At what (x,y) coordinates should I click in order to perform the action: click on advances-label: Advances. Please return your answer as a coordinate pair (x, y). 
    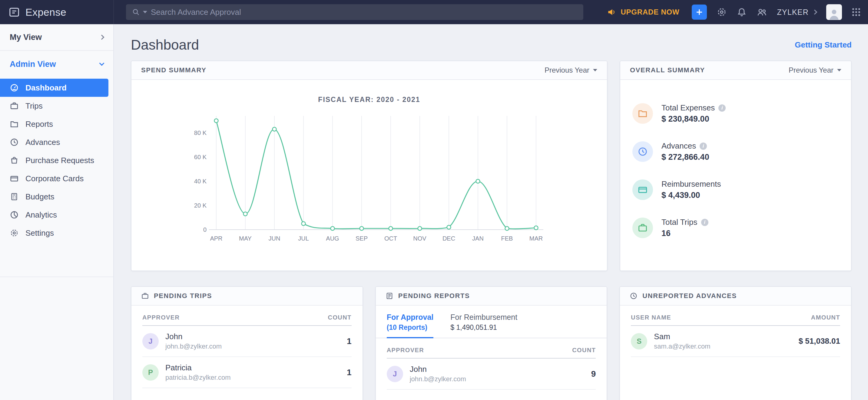
    Looking at the image, I should click on (679, 146).